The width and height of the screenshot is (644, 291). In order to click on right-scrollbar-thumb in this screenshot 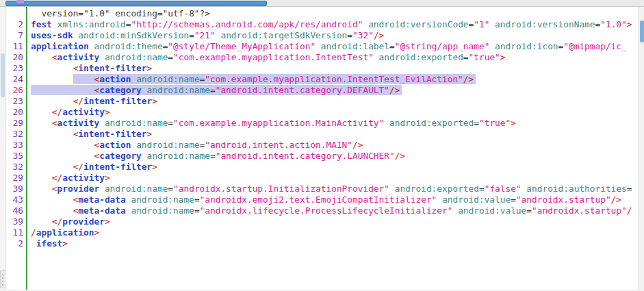, I will do `click(642, 31)`.